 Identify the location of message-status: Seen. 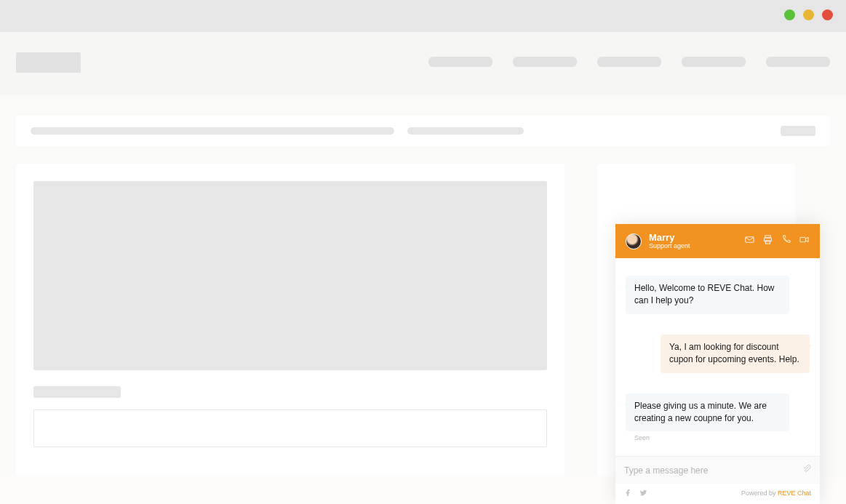
(722, 438).